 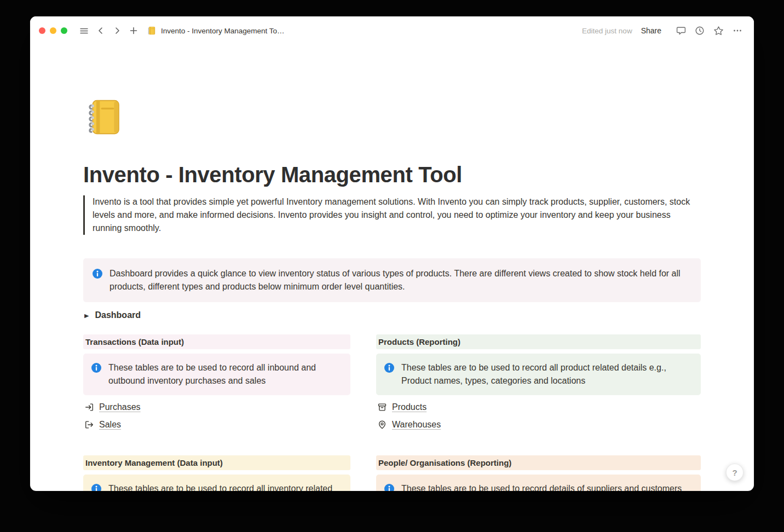 What do you see at coordinates (541, 487) in the screenshot?
I see `people-callout-text: These tables are to be used to record de…` at bounding box center [541, 487].